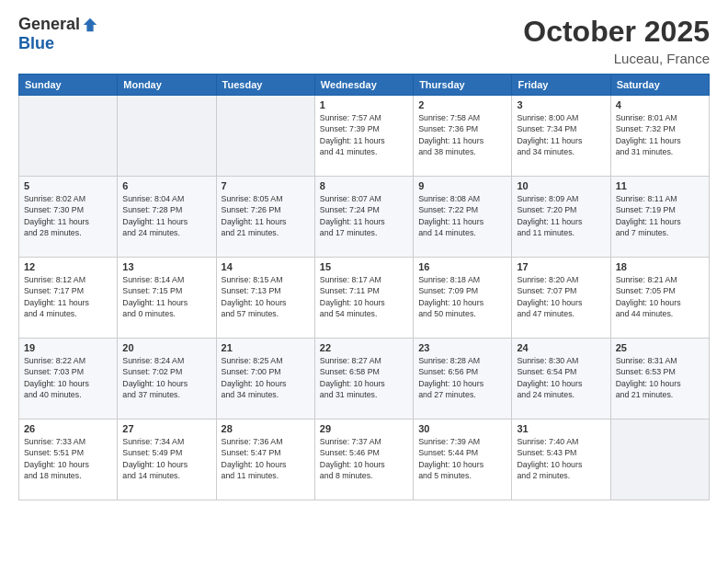  Describe the element at coordinates (463, 217) in the screenshot. I see `calendar-cell: 9Sunrise: 8:08 AM Sunset: 7:22 PM Daylig…` at that location.